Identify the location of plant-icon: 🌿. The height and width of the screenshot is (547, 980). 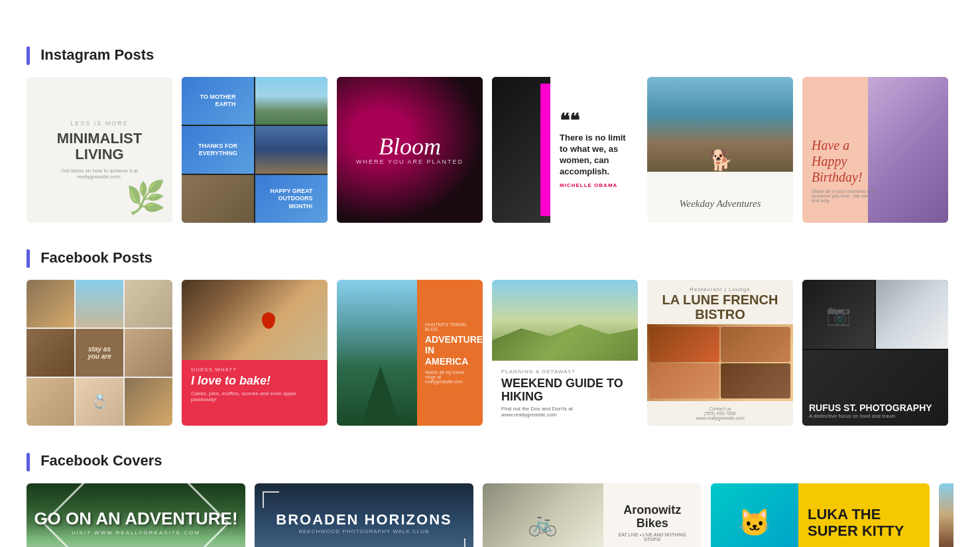
(146, 198).